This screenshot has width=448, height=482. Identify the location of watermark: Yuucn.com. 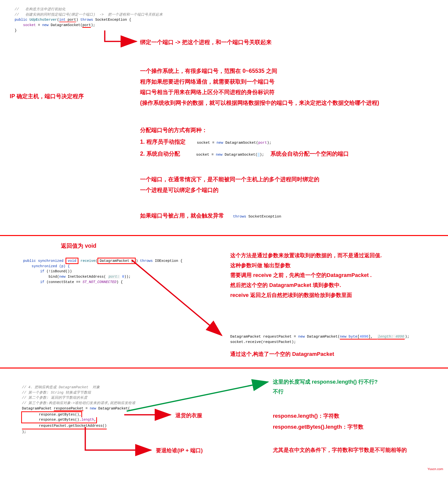
(435, 469).